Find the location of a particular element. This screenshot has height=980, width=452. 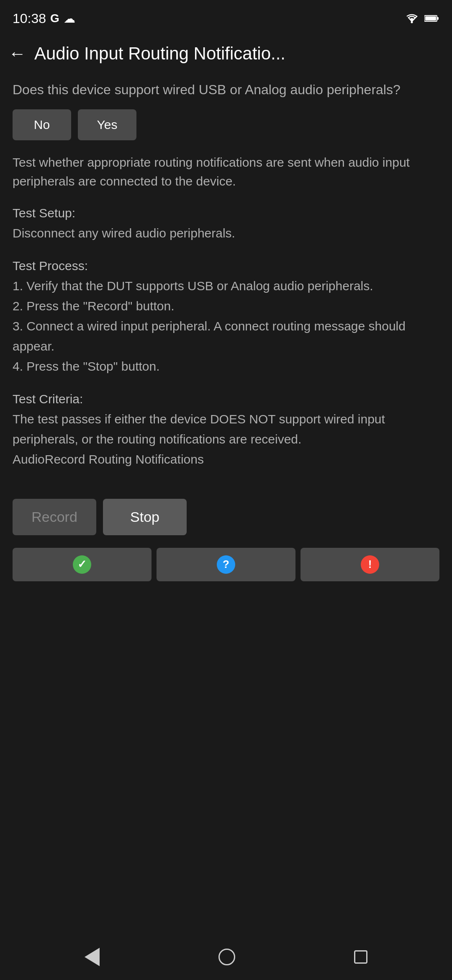

test-criteria-label: AudioRecord Routing Notifications is located at coordinates (108, 459).